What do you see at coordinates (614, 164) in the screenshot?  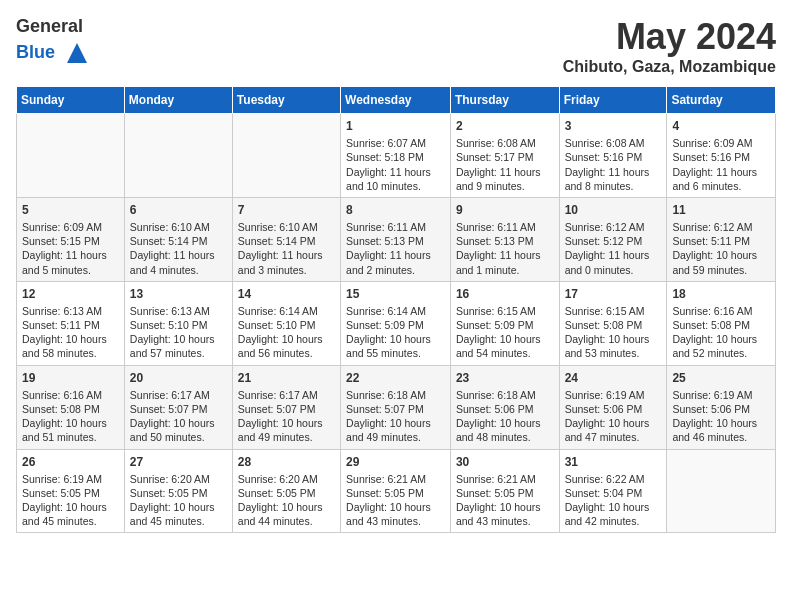 I see `day-info: Sunrise: 6:08 AMSunset: 5:16 PMDaylight:…` at bounding box center [614, 164].